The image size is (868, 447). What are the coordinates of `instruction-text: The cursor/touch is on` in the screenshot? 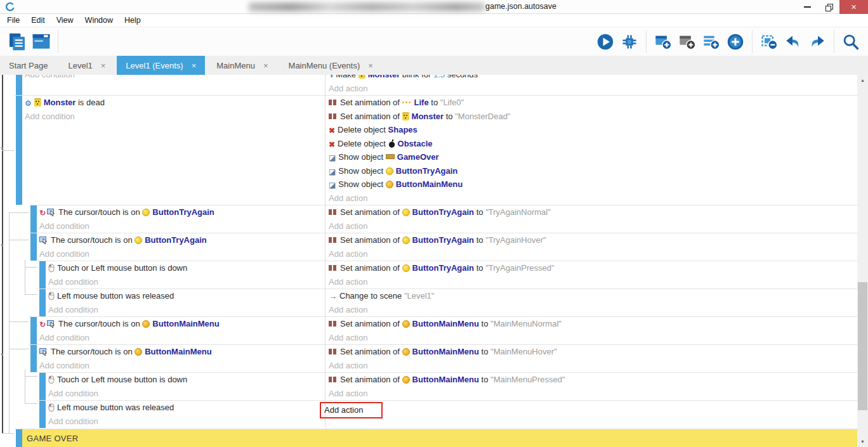 It's located at (93, 240).